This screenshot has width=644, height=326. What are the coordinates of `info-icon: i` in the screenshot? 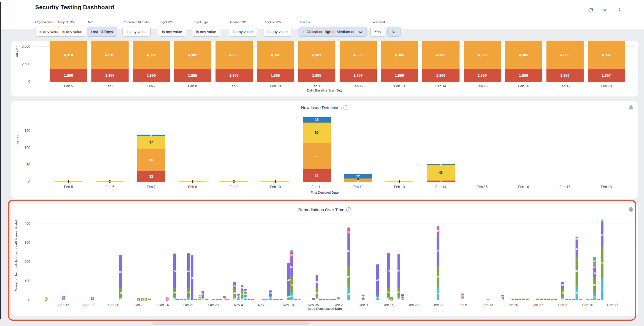 It's located at (346, 107).